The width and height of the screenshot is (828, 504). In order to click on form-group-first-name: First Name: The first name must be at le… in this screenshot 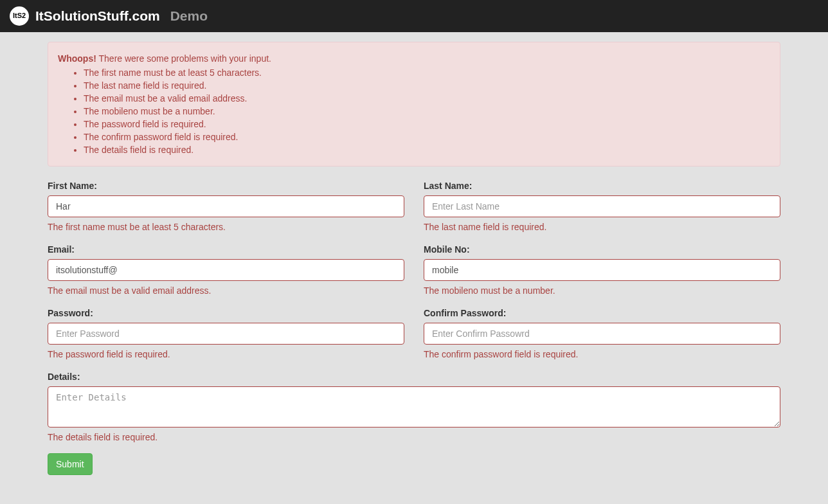, I will do `click(226, 206)`.